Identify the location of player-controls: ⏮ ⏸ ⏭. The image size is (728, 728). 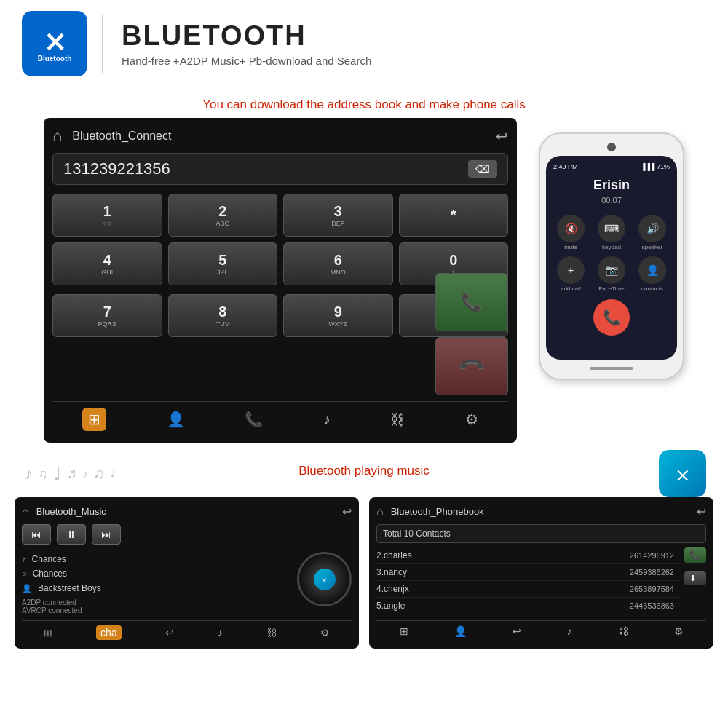
(186, 534).